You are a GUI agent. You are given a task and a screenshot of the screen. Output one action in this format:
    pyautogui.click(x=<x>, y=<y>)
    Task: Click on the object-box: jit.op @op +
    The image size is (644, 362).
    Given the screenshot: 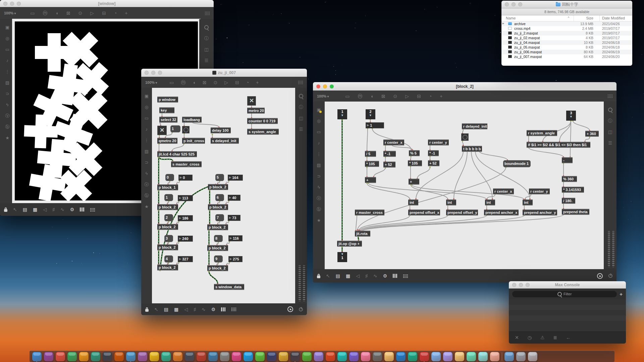 What is the action you would take?
    pyautogui.click(x=350, y=244)
    